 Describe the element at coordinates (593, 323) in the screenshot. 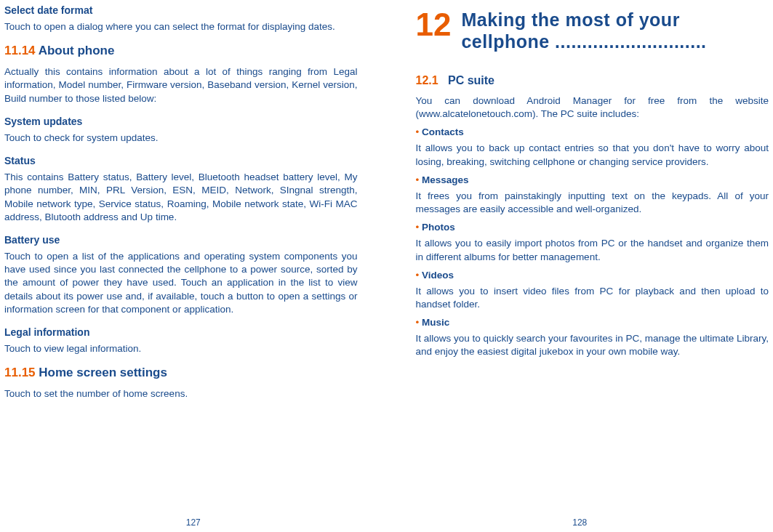

I see `bullet-music: • Music` at that location.